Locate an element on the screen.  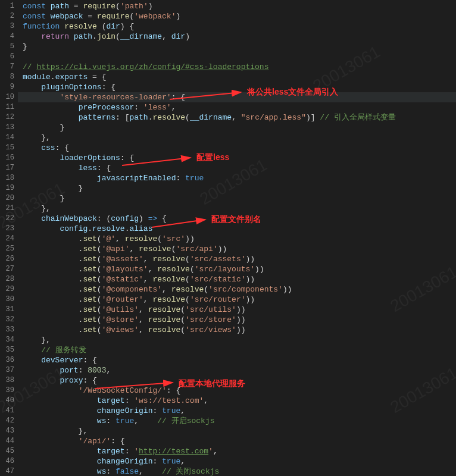
code-line: .set('@api', resolve('src/api')) is located at coordinates (237, 249).